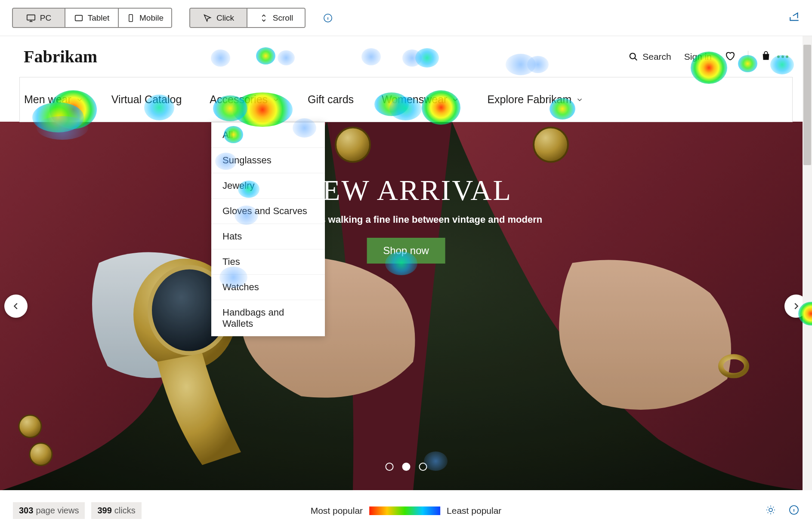 This screenshot has height=531, width=812. Describe the element at coordinates (268, 262) in the screenshot. I see `dropdown-item: Ties` at that location.